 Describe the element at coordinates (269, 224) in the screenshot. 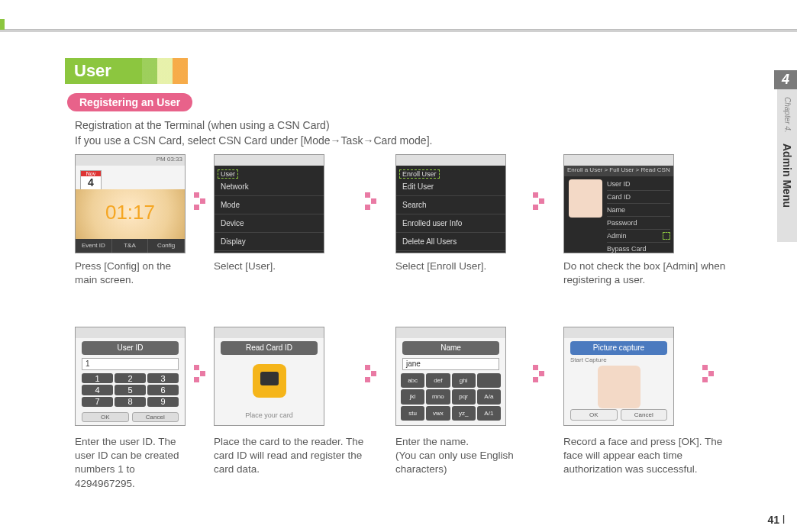

I see `menu-item: Device` at that location.